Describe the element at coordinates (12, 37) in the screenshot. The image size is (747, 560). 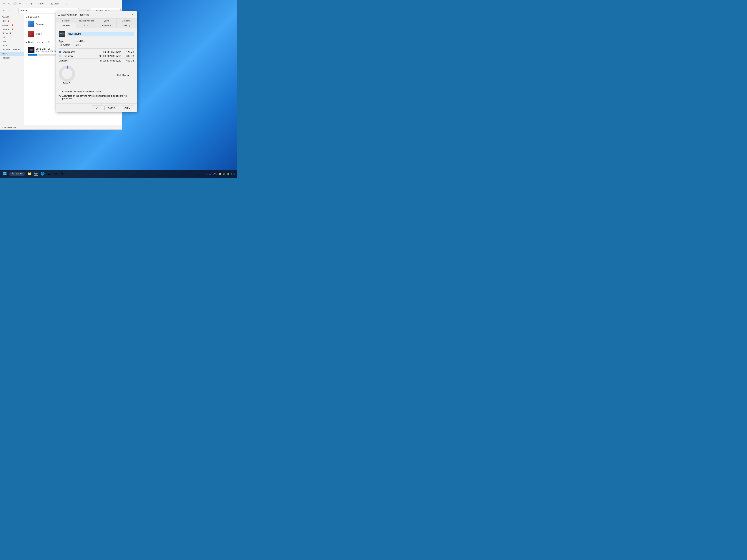
I see `sidebar-item-music: usic` at that location.